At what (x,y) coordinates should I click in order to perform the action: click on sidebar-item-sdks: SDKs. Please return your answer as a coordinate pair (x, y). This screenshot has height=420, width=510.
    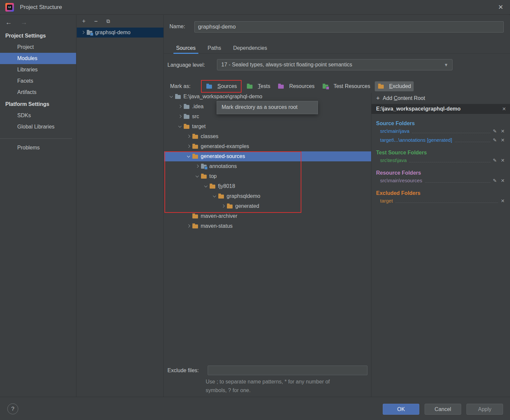
    Looking at the image, I should click on (38, 116).